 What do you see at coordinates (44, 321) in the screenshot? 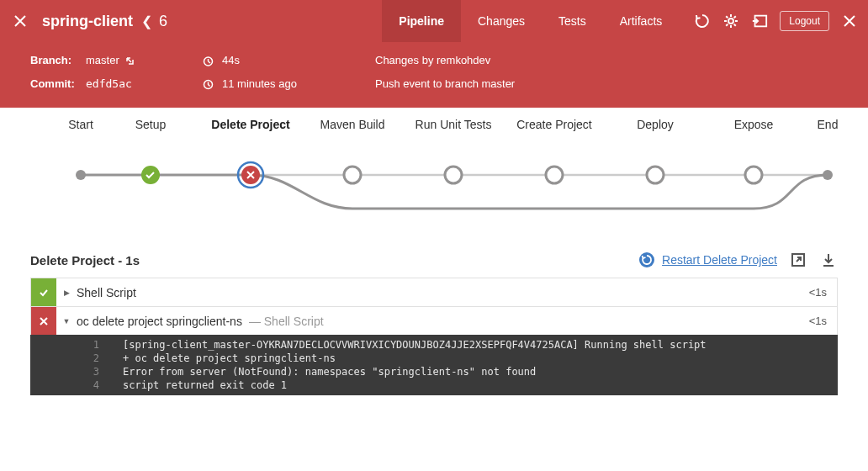
I see `step-status-failure-icon` at bounding box center [44, 321].